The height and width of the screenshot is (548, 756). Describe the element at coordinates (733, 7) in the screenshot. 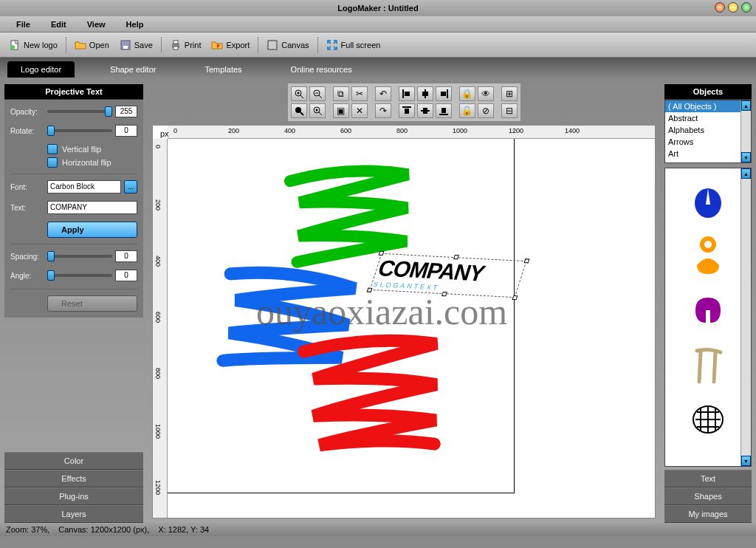

I see `minimize-window-icon` at that location.